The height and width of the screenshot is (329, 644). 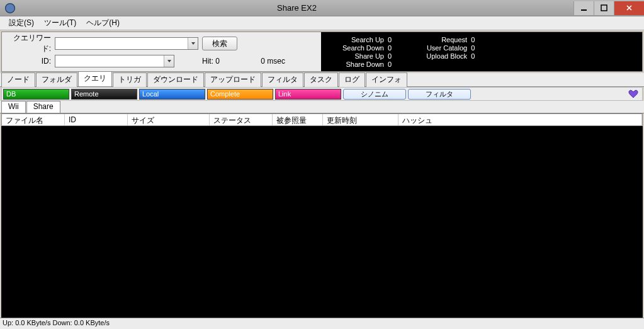 What do you see at coordinates (356, 40) in the screenshot?
I see `stat-label: Search Up` at bounding box center [356, 40].